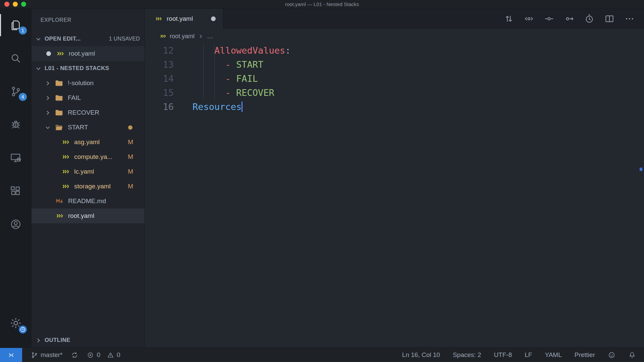  Describe the element at coordinates (553, 355) in the screenshot. I see `status-language-mode: YAML` at that location.